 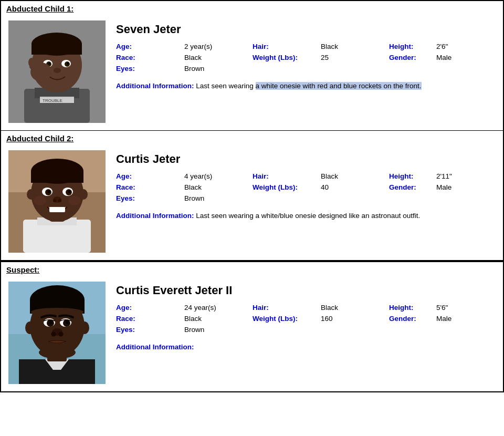 I want to click on child1-eyes-value: Brown, so click(x=218, y=68).